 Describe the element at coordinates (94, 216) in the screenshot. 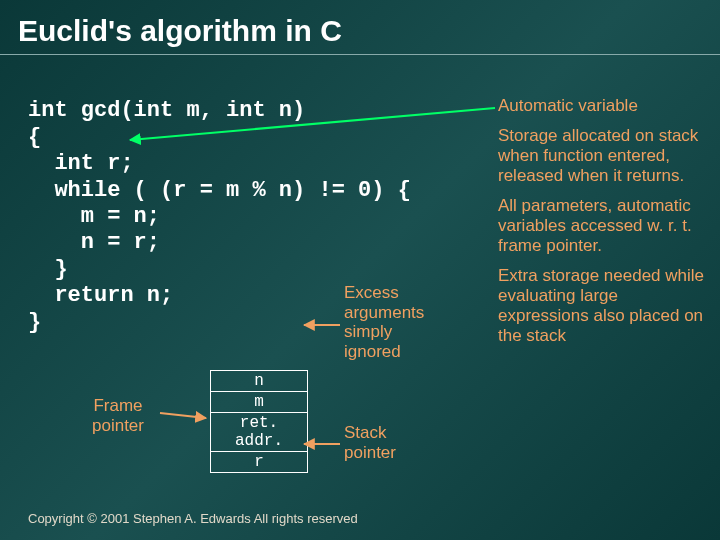

I see `code-line: m = n;` at that location.